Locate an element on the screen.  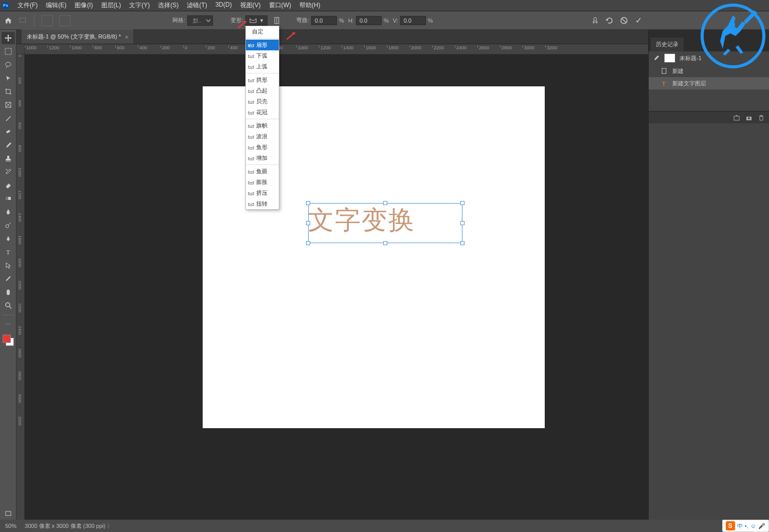
document-tab: 未标题-1 @ 50% (文字变换, RGB/8) * × is located at coordinates (77, 36).